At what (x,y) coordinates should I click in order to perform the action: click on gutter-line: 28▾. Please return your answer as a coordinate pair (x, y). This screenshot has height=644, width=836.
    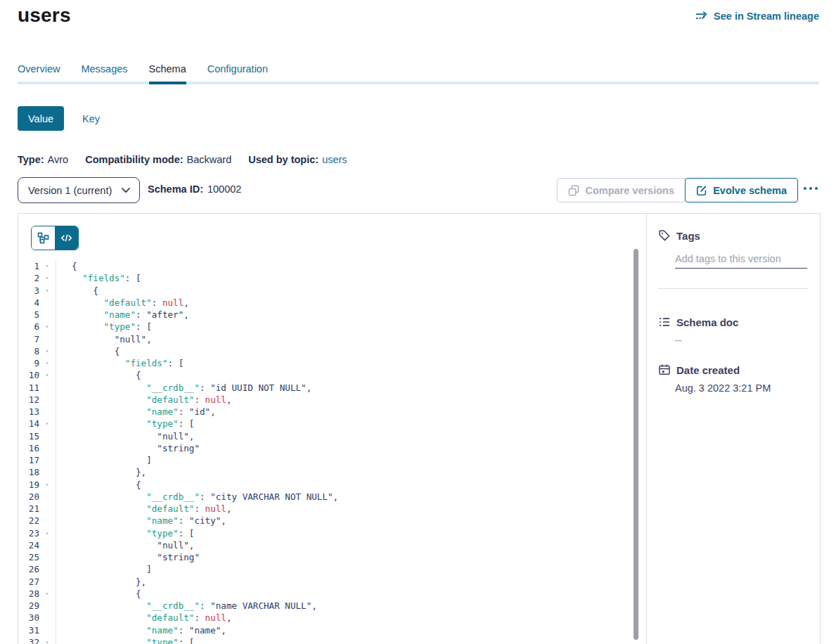
    Looking at the image, I should click on (37, 593).